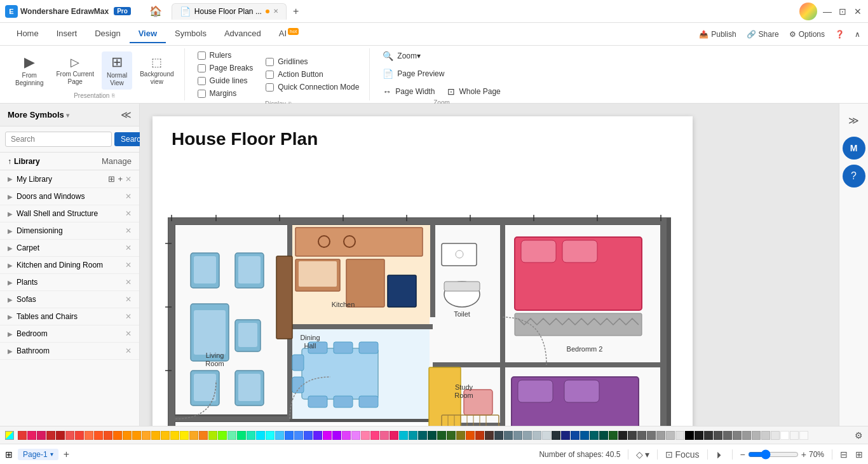 This screenshot has height=464, width=868. Describe the element at coordinates (70, 334) in the screenshot. I see `section-bedroom: ▶ Bedroom ✕` at that location.